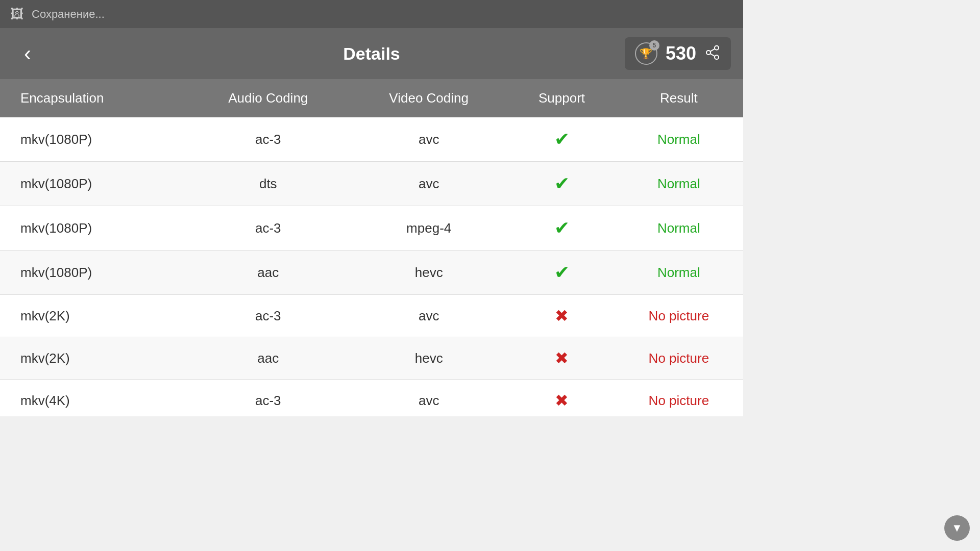 The width and height of the screenshot is (980, 551). What do you see at coordinates (372, 140) in the screenshot?
I see `table-row: mkv(1080P)ac-3avc✔Normal` at bounding box center [372, 140].